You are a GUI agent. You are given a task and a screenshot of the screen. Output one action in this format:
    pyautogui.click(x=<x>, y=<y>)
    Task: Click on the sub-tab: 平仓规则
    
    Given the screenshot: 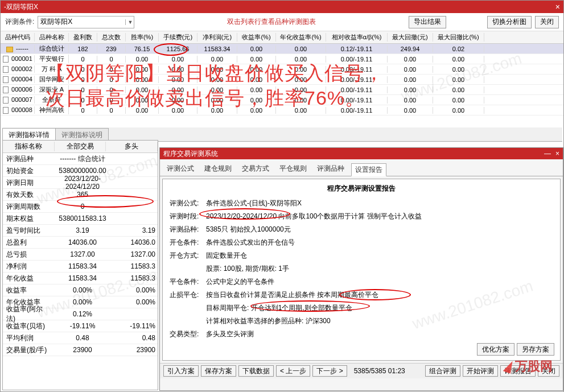 What is the action you would take?
    pyautogui.click(x=293, y=170)
    